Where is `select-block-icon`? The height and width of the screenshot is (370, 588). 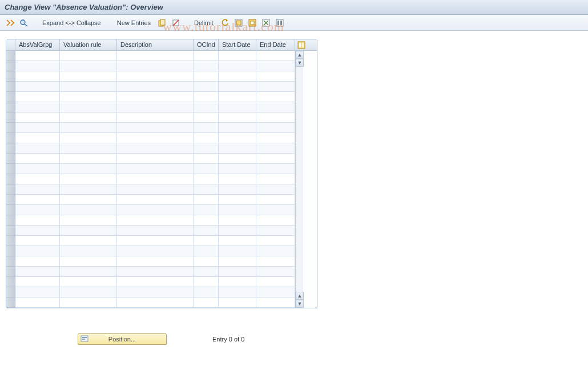 select-block-icon is located at coordinates (252, 23).